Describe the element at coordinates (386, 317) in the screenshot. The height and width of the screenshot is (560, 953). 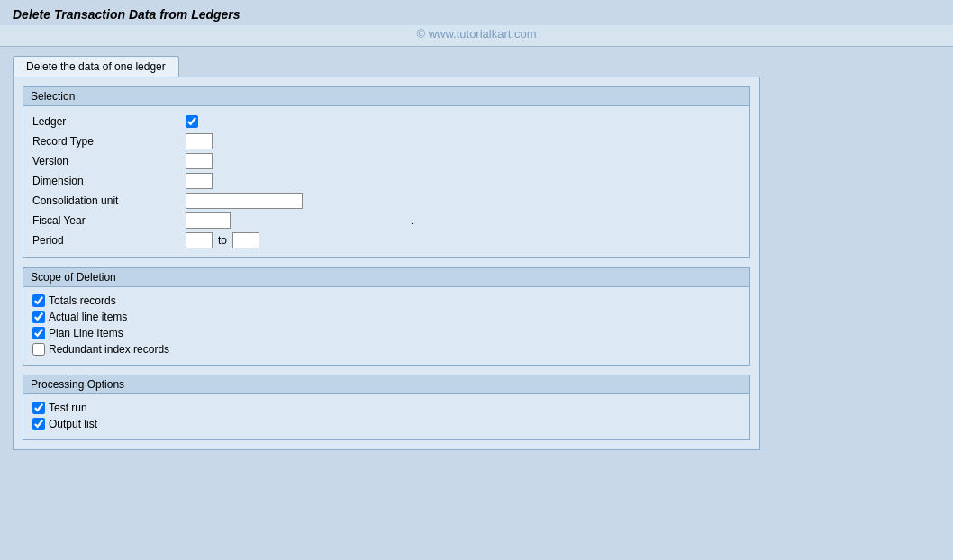
I see `actual-row: Actual line items` at that location.